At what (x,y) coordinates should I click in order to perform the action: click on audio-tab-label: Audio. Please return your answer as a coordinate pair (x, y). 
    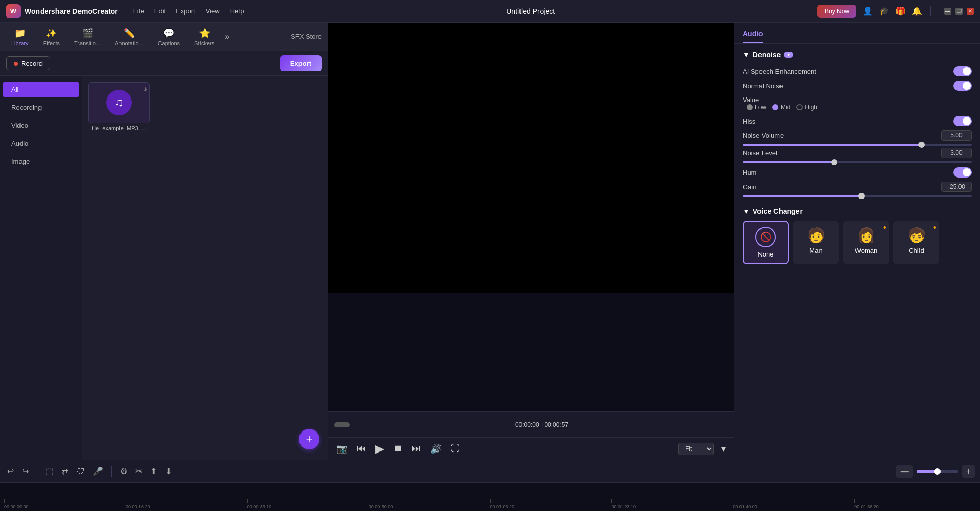
    Looking at the image, I should click on (753, 36).